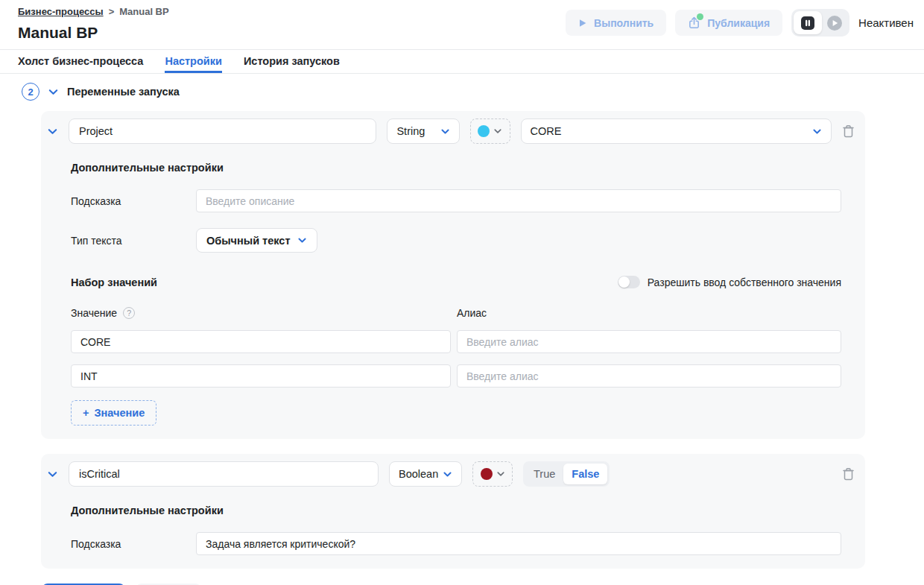 Image resolution: width=924 pixels, height=585 pixels. What do you see at coordinates (462, 92) in the screenshot?
I see `launch-variables-section-header: 2 Переменные запуска` at bounding box center [462, 92].